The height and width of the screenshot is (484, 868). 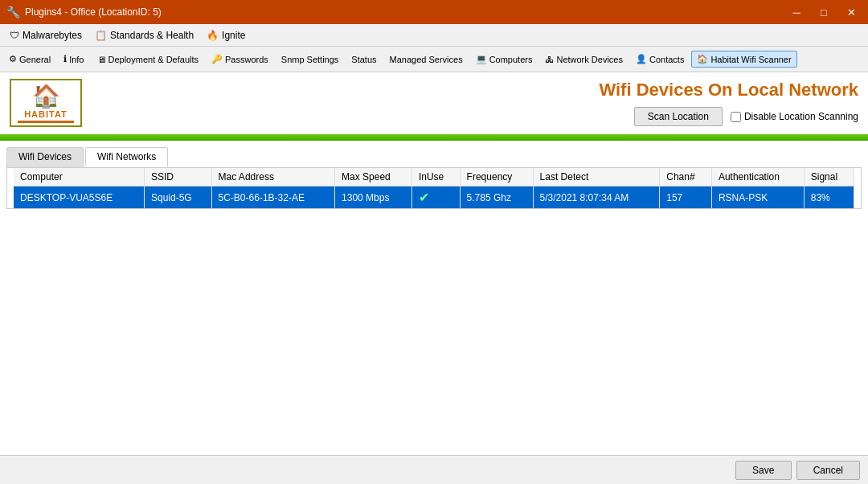 I want to click on window-controls: ─ □ ✕, so click(x=824, y=12).